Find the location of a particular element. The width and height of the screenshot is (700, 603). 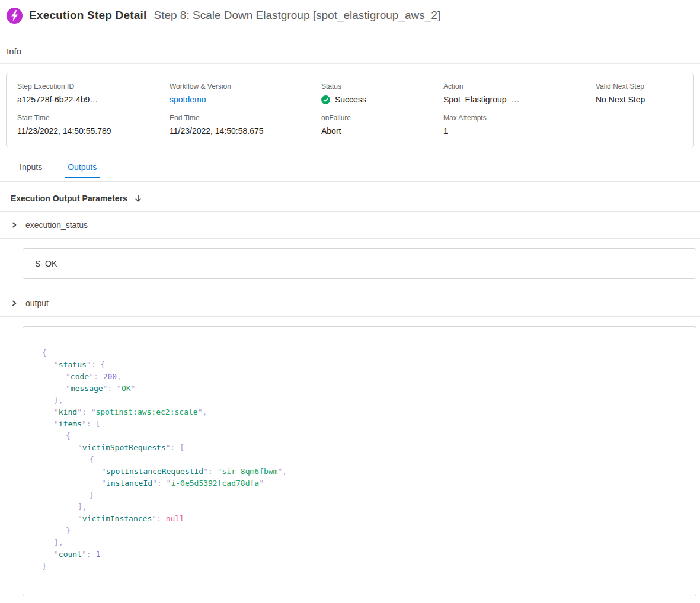

field-label: Valid Next Step is located at coordinates (641, 86).